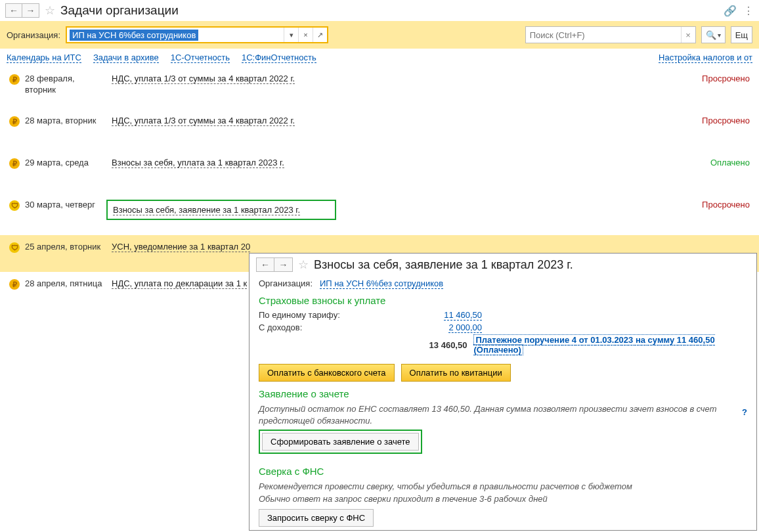 The image size is (759, 532). What do you see at coordinates (503, 415) in the screenshot?
I see `offset-hint: Доступный остаток по ЕНС составляет 13 4…` at bounding box center [503, 415].